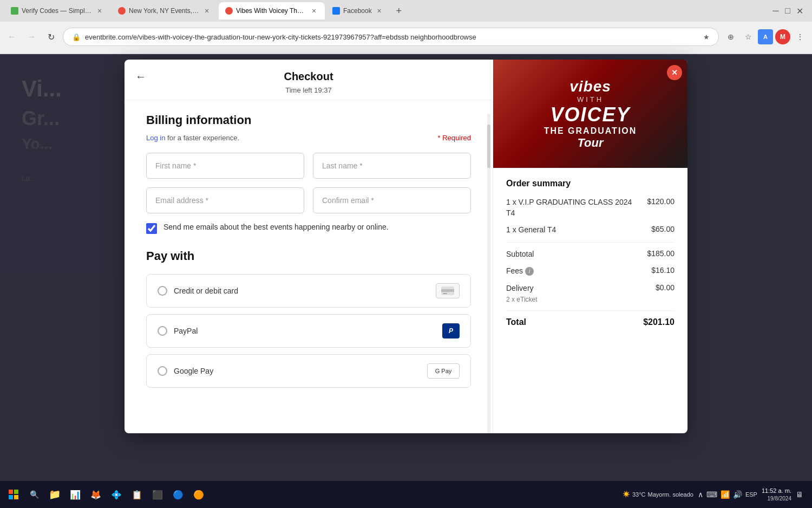 This screenshot has height=508, width=812. What do you see at coordinates (776, 494) in the screenshot?
I see `taskbar-clock: 11:52 a. m. 19/8/2024` at bounding box center [776, 494].